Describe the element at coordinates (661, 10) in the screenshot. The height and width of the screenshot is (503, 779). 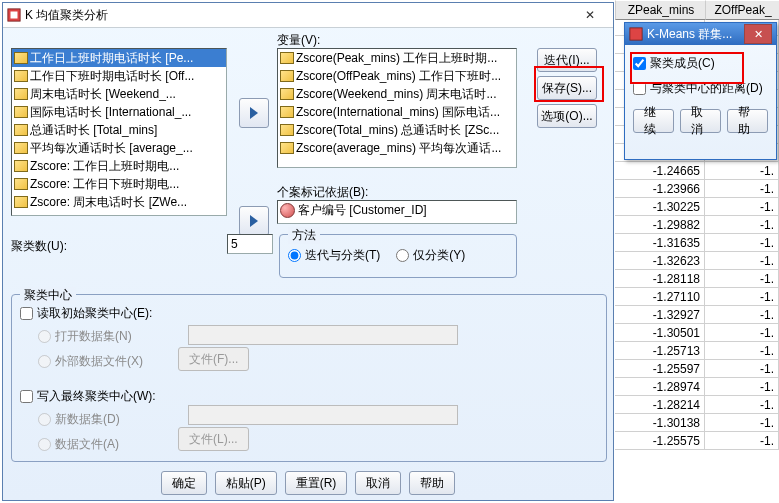
I see `grid-col-header-1: ZPeak_mins` at that location.